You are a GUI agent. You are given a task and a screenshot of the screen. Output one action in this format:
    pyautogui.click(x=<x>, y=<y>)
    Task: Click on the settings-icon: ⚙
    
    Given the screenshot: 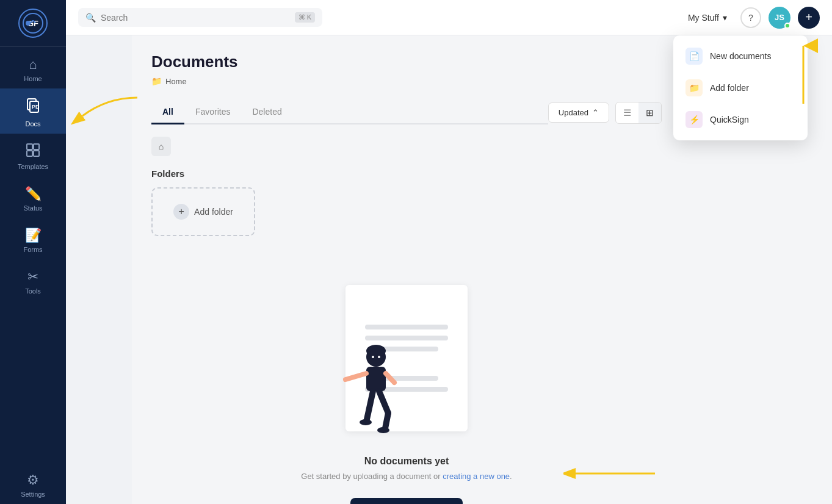 What is the action you would take?
    pyautogui.click(x=33, y=480)
    